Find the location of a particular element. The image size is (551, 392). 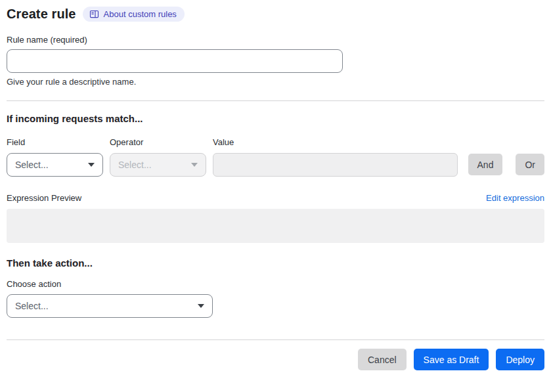

about-custom-rules-badge: About custom rules is located at coordinates (134, 14).